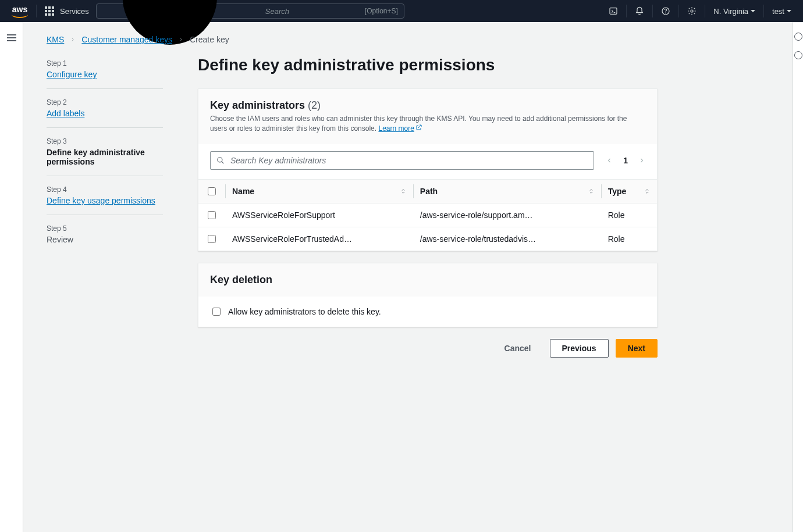  I want to click on top-nav: aws Services [Option+S] N. Virginia test, so click(402, 11).